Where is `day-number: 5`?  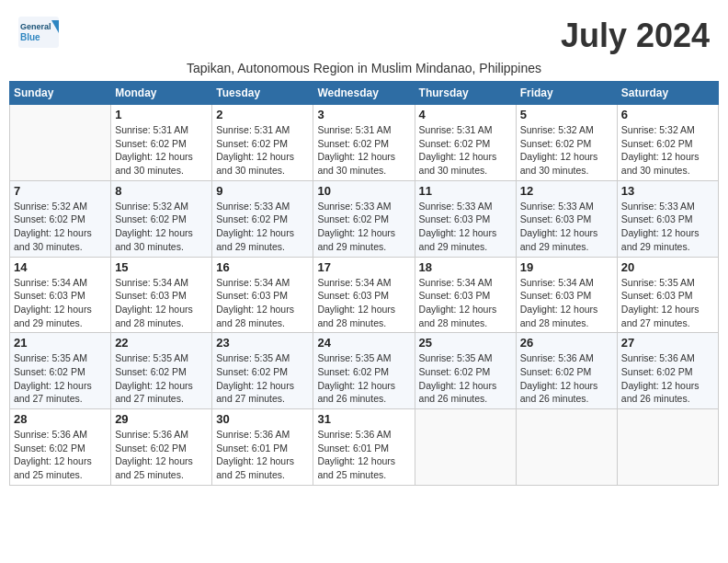 day-number: 5 is located at coordinates (566, 114).